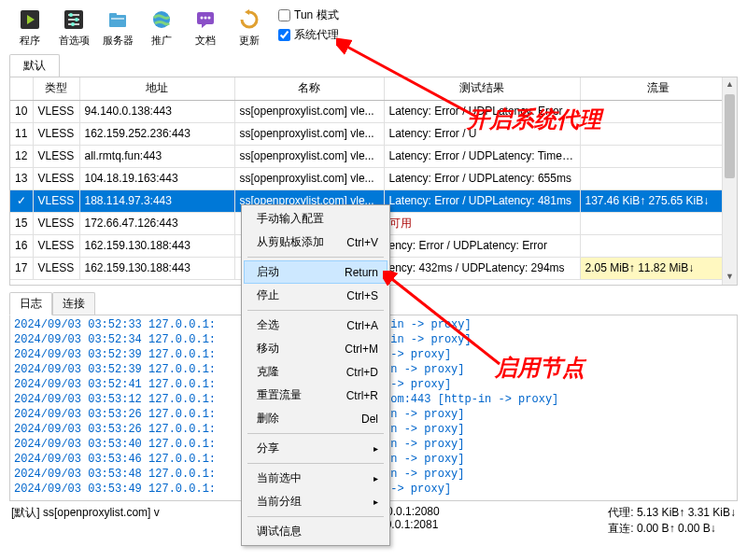 The width and height of the screenshot is (747, 560). I want to click on tab-log: 日志, so click(31, 304).